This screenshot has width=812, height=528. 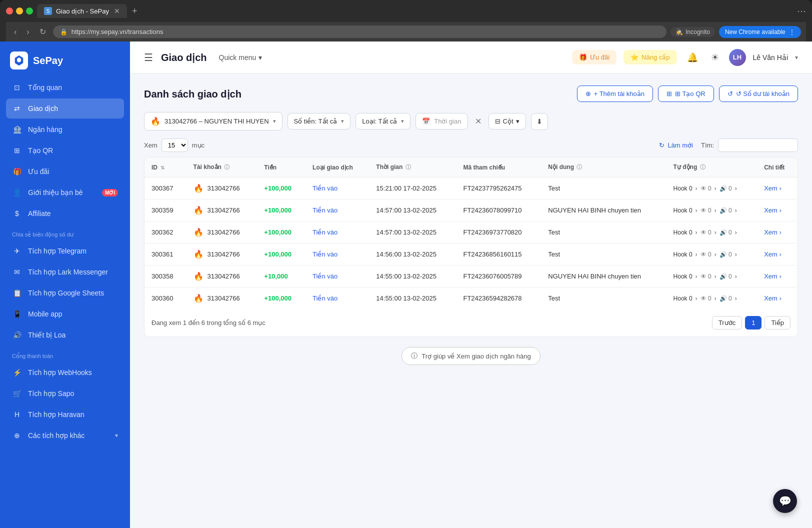 I want to click on notifications-button: 🔔, so click(x=692, y=58).